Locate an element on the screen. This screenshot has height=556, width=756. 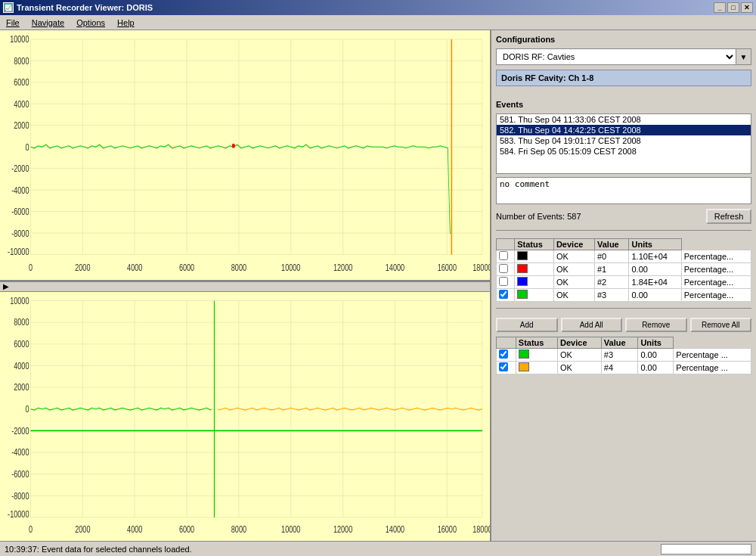
channel-actions: Add Add All Remove Remove All is located at coordinates (624, 325).